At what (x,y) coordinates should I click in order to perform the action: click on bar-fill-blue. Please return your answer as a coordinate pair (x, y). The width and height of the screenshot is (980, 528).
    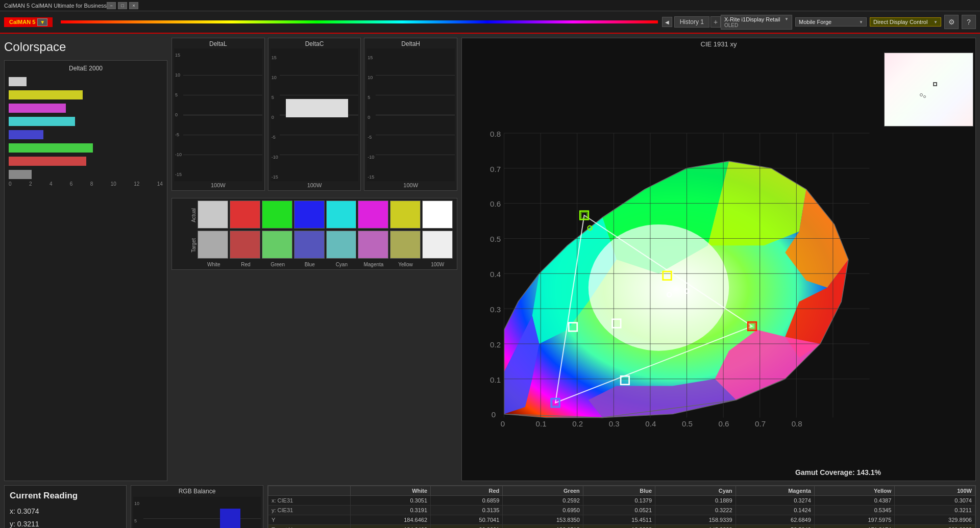
    Looking at the image, I should click on (26, 135).